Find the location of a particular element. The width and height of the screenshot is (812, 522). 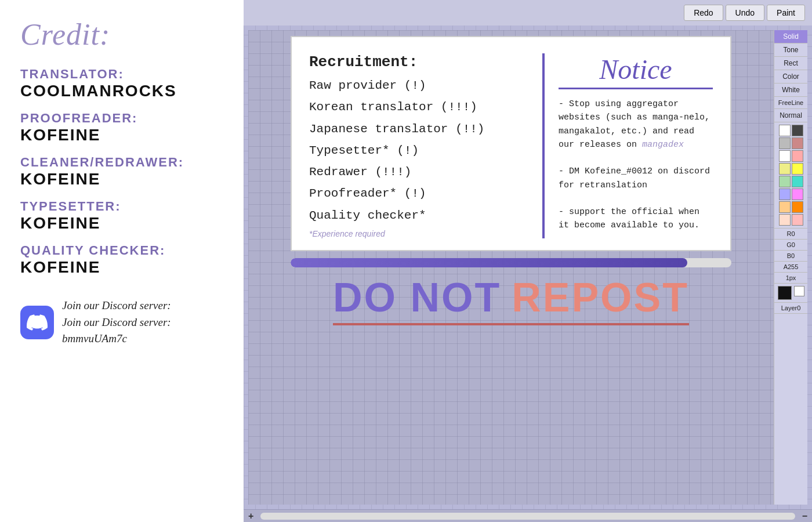

underline-bar is located at coordinates (511, 324).